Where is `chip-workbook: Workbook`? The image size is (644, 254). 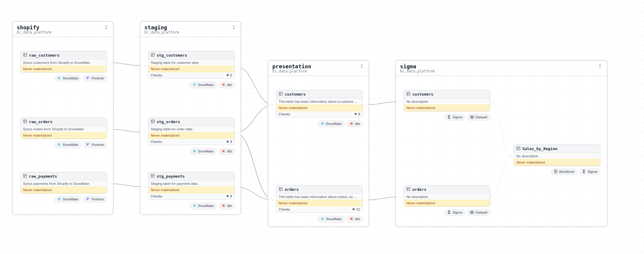
chip-workbook: Workbook is located at coordinates (564, 172).